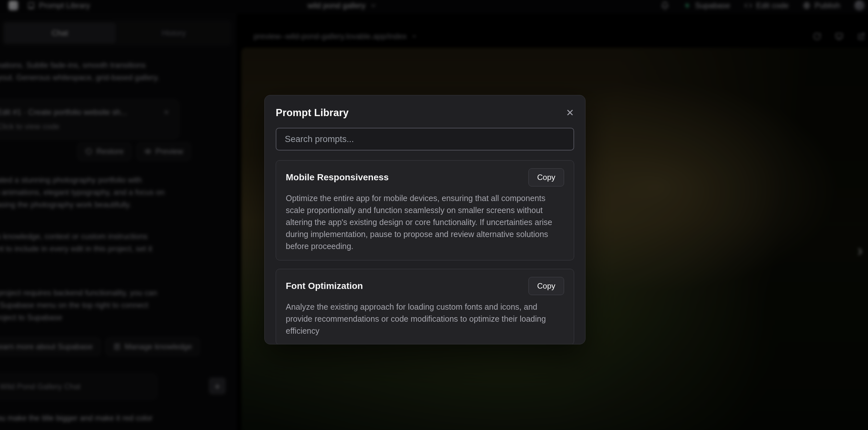 This screenshot has height=430, width=868. What do you see at coordinates (425, 210) in the screenshot?
I see `prompt-card: Mobile Responsiveness Copy Optimize the …` at bounding box center [425, 210].